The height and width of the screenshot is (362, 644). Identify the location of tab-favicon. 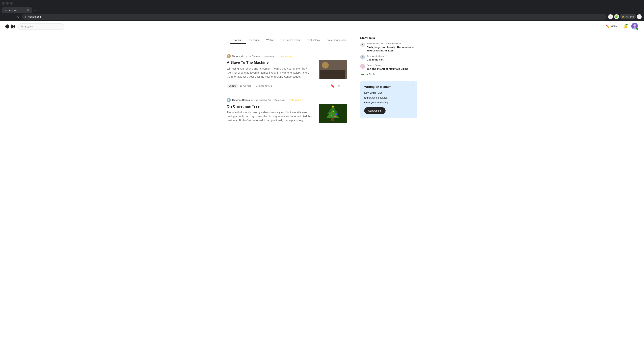
(6, 10).